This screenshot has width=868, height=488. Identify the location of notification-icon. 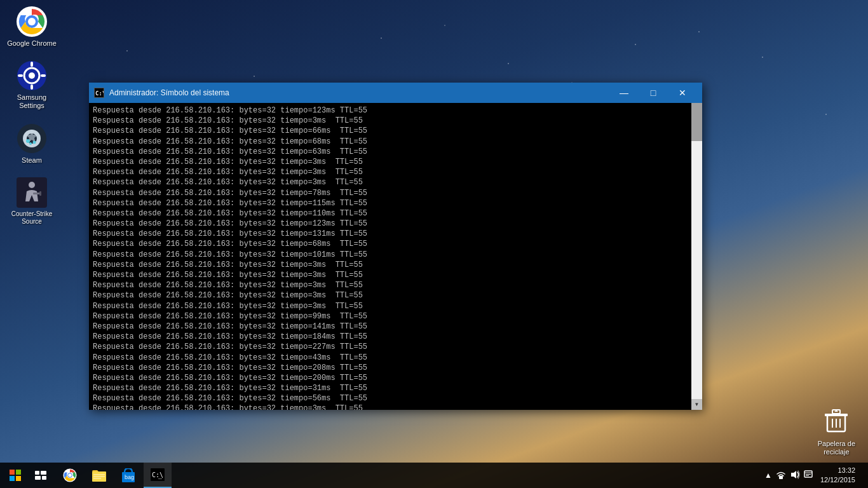
(808, 475).